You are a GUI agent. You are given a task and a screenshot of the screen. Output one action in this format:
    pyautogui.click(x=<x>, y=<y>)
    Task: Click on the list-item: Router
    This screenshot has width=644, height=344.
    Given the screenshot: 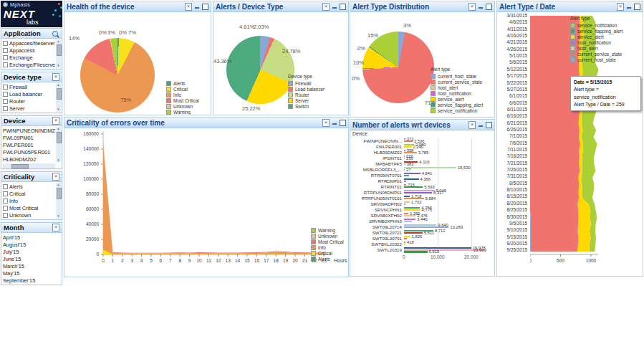 What is the action you would take?
    pyautogui.click(x=29, y=101)
    